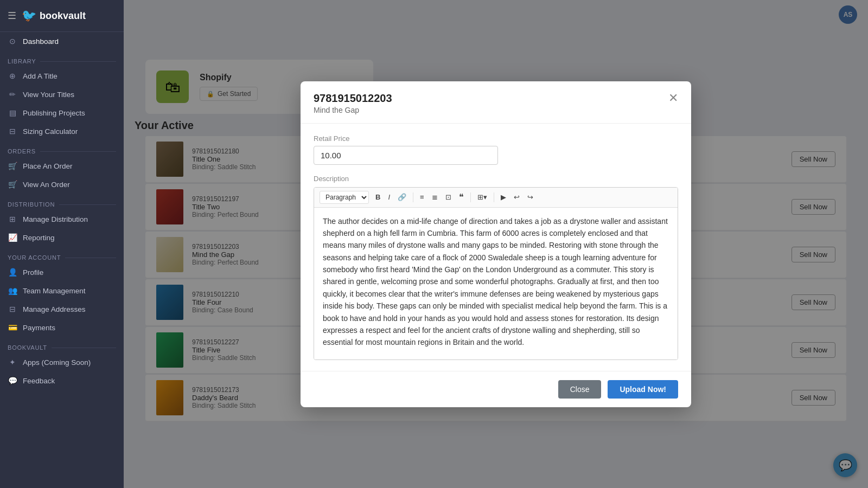  Describe the element at coordinates (12, 16) in the screenshot. I see `hamburger-icon: ☰` at that location.